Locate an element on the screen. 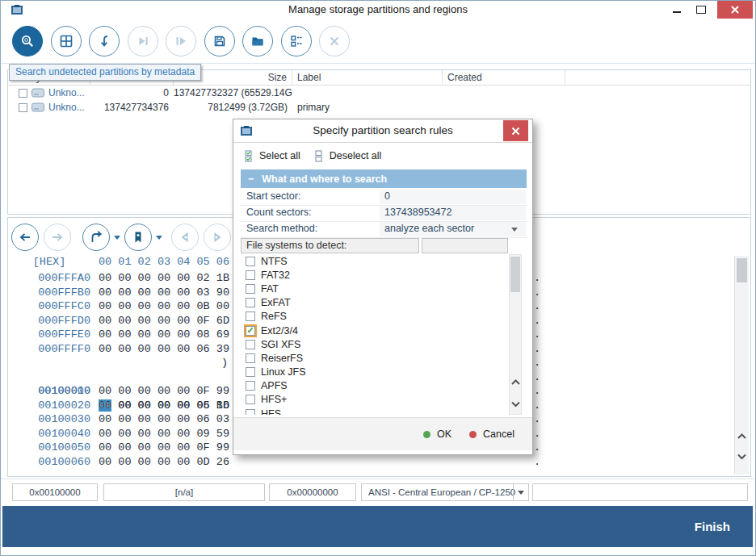 The height and width of the screenshot is (556, 756). search-partitions-button is located at coordinates (27, 41).